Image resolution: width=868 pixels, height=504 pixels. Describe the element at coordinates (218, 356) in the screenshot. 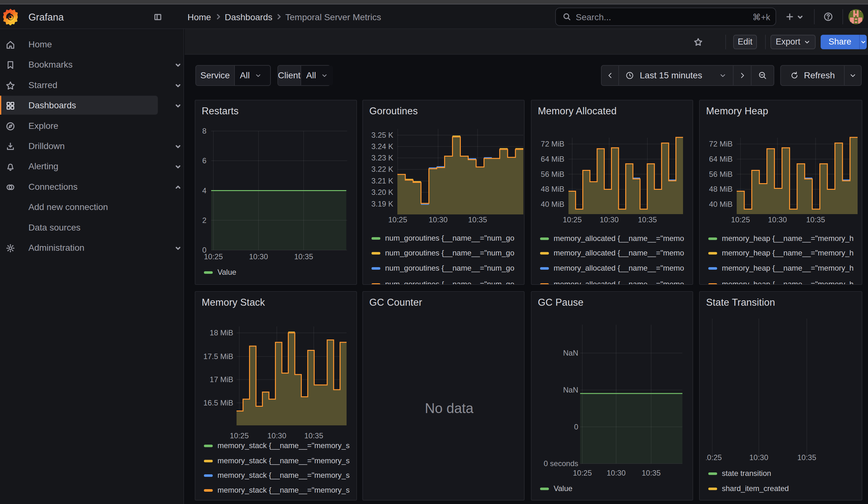

I see `svg-text: 17.5 MiB` at that location.